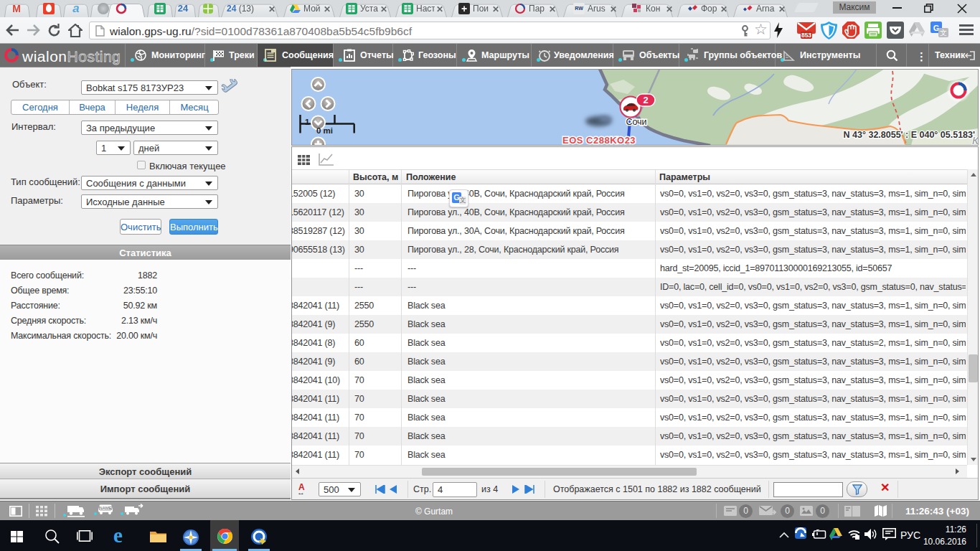 The image size is (980, 551). I want to click on svg-text: EOS C288KO23, so click(599, 140).